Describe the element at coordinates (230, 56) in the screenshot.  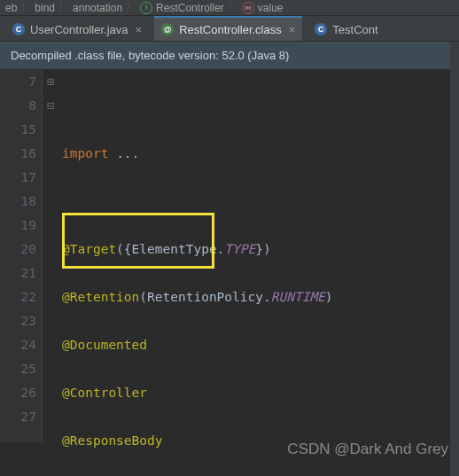
I see `decompiled-banner: Decompiled .class file, bytecode version…` at that location.